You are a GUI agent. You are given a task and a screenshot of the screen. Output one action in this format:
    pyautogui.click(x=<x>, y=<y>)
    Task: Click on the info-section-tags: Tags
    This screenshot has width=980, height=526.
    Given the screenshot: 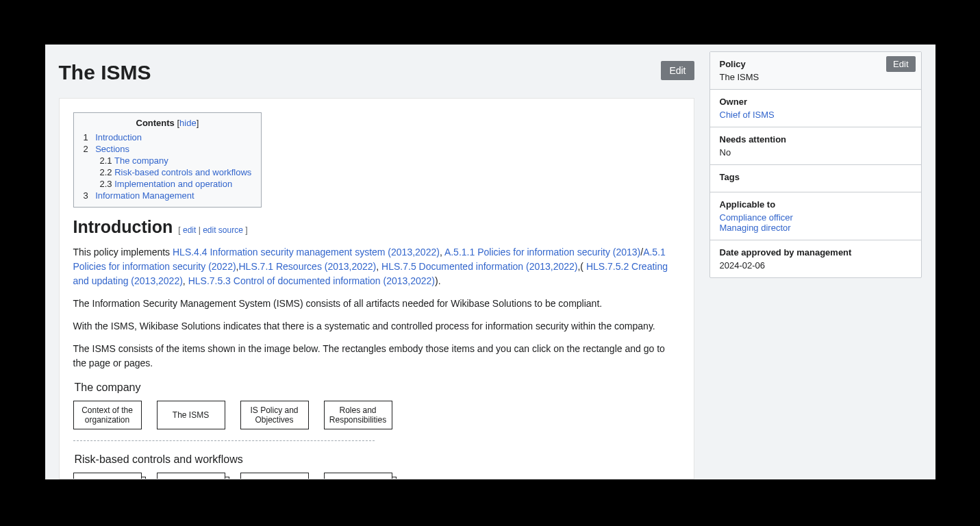 What is the action you would take?
    pyautogui.click(x=816, y=179)
    